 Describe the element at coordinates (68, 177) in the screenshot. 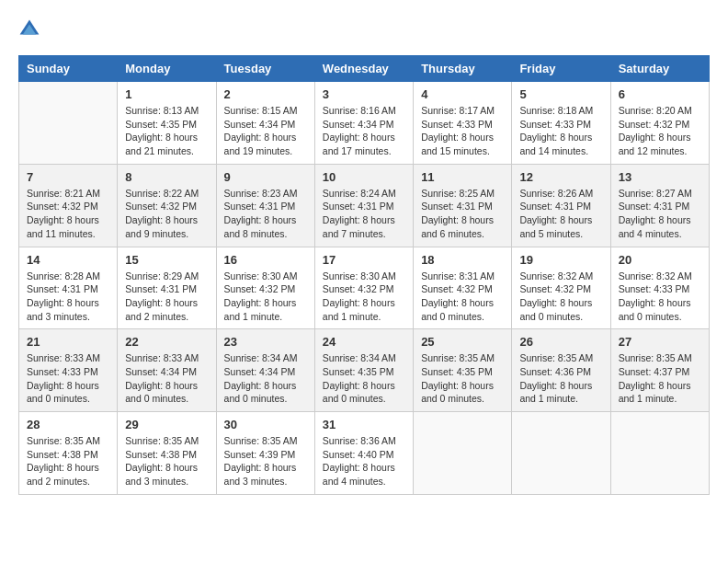

I see `day-number: 7` at that location.